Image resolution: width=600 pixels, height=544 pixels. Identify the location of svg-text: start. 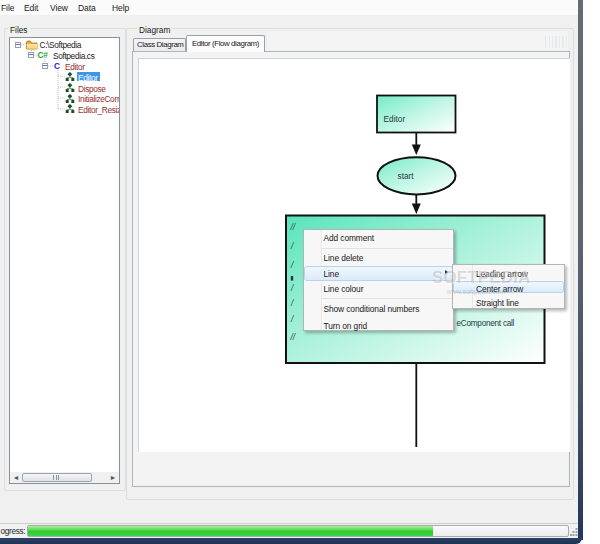
(406, 176).